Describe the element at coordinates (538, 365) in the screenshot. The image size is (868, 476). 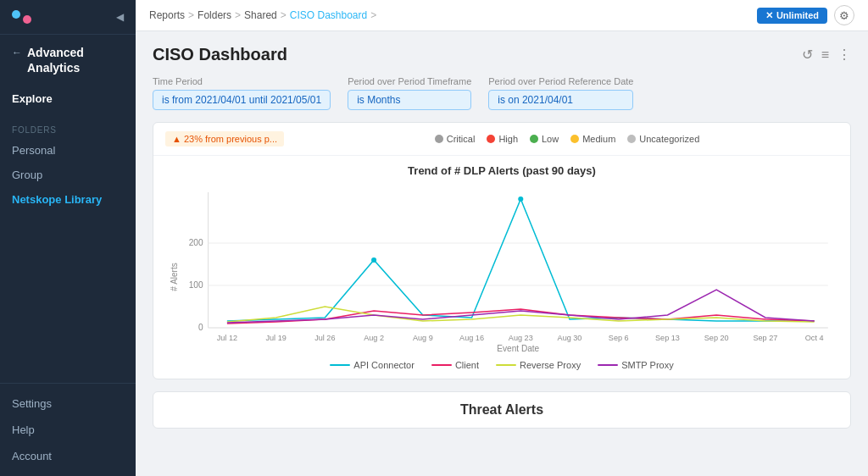
I see `footer-legend-proxy: Reverse Proxy` at that location.